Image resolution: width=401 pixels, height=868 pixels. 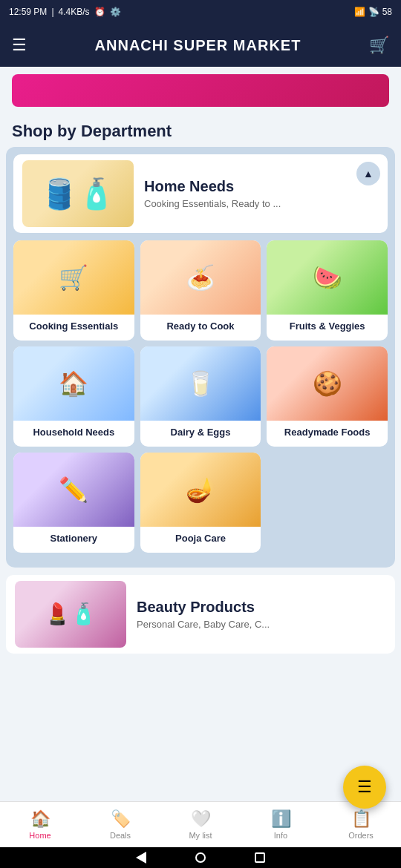 What do you see at coordinates (361, 819) in the screenshot?
I see `nav-icon-orders: 📋` at bounding box center [361, 819].